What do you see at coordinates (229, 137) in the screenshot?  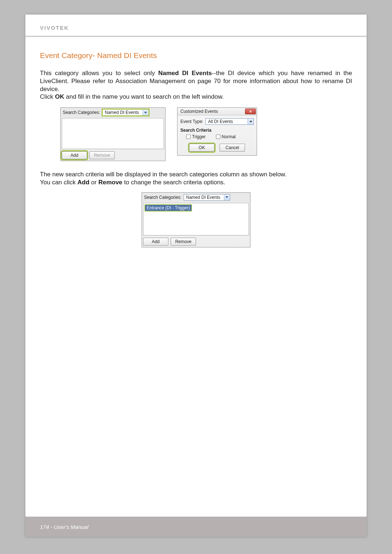 I see `checkbox-label: Normal` at bounding box center [229, 137].